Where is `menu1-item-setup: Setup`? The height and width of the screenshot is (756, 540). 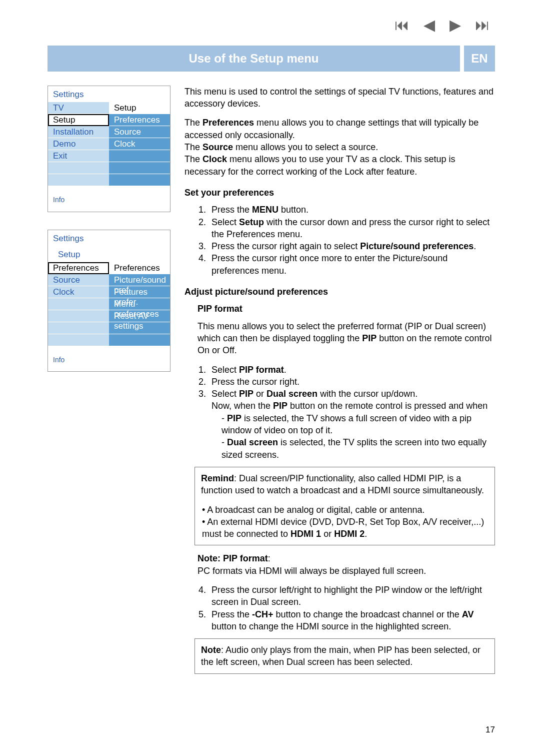
menu1-item-setup: Setup is located at coordinates (78, 120).